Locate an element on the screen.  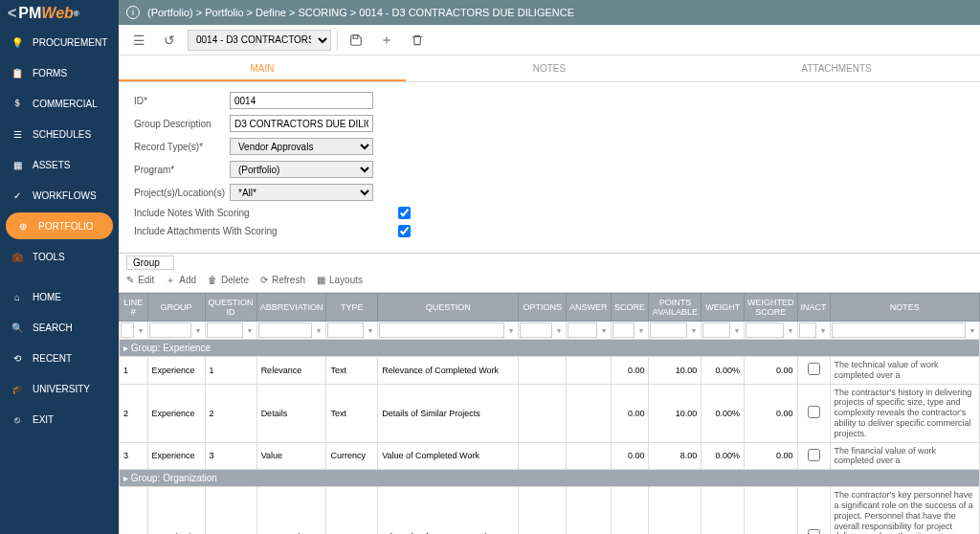
history-icon: ↺ is located at coordinates (169, 40).